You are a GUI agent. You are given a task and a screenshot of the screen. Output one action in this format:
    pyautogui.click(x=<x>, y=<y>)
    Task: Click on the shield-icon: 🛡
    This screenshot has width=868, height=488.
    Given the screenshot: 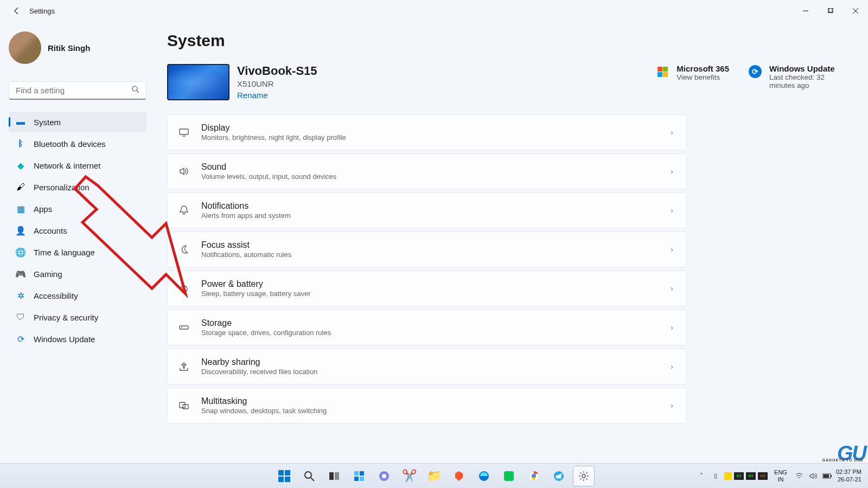 What is the action you would take?
    pyautogui.click(x=21, y=317)
    